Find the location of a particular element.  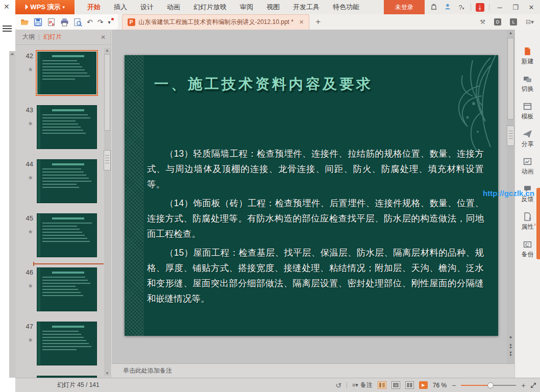

tab-slideshow: 幻灯片放映 is located at coordinates (210, 7).